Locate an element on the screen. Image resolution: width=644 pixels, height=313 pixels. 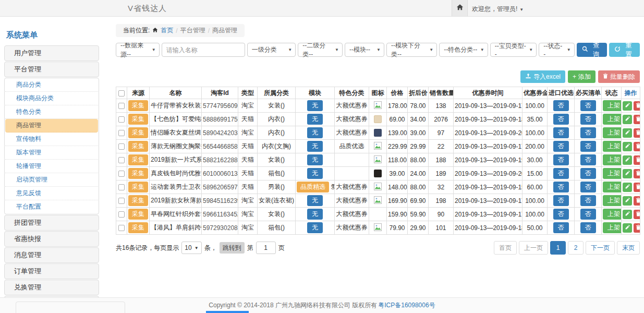
sidebar-item-1: 用户管理 is located at coordinates (52, 53).